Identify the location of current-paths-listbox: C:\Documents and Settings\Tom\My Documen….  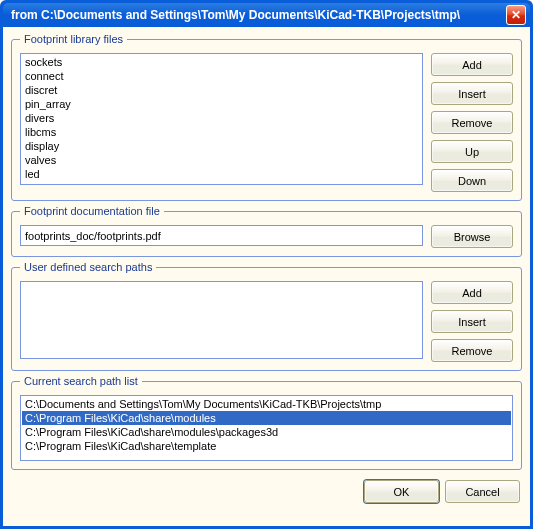
(266, 428).